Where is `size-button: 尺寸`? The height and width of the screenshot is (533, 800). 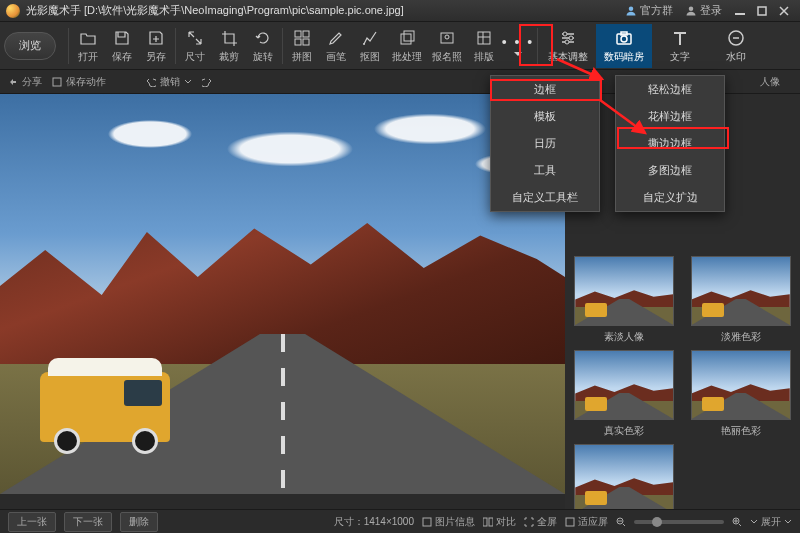 size-button: 尺寸 is located at coordinates (195, 46).